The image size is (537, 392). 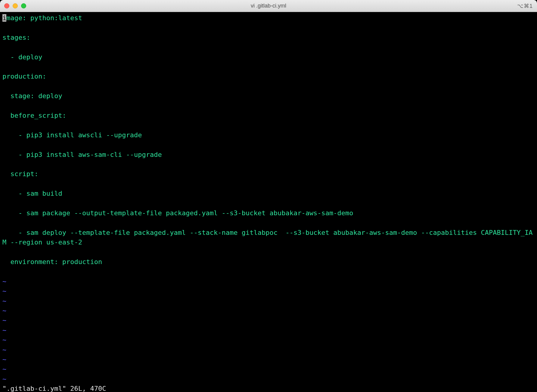 I want to click on window-titlebar: vi .gitlab-ci.yml ⌥⌘1, so click(x=268, y=6).